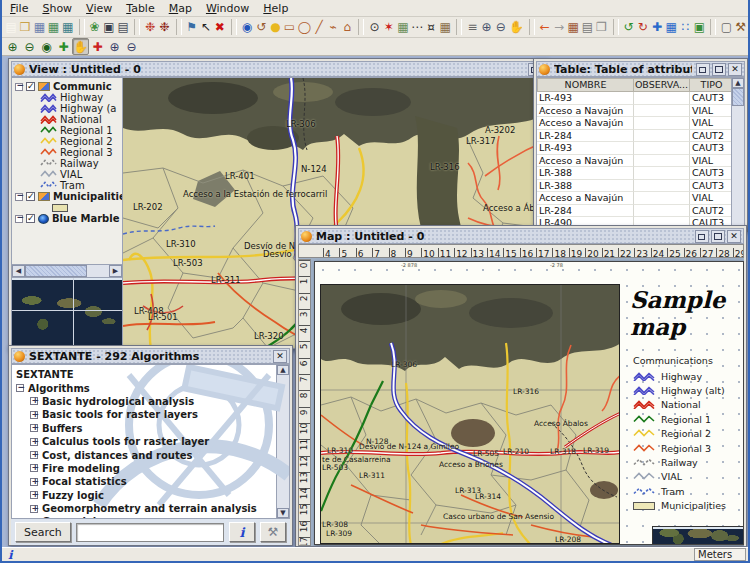 This screenshot has width=750, height=563. I want to click on layout-title-text: Sample map, so click(686, 313).